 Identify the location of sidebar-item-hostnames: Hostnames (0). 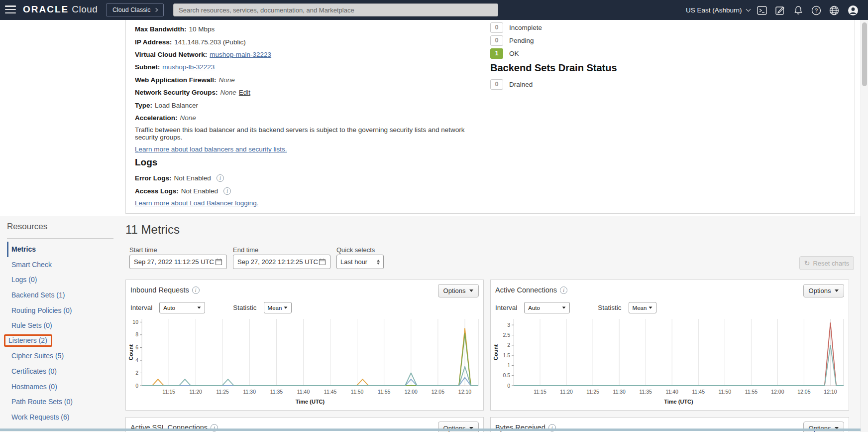
(60, 387).